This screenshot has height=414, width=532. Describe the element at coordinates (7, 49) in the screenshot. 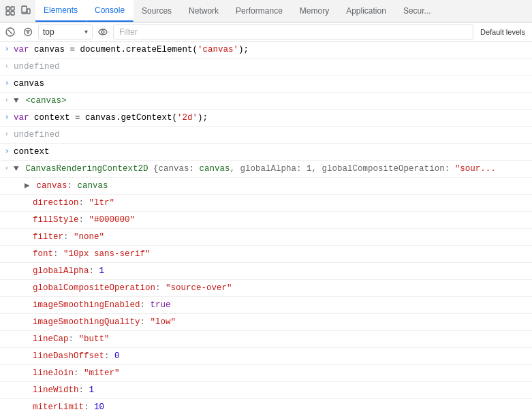

I see `input-arrow-1: ›` at that location.